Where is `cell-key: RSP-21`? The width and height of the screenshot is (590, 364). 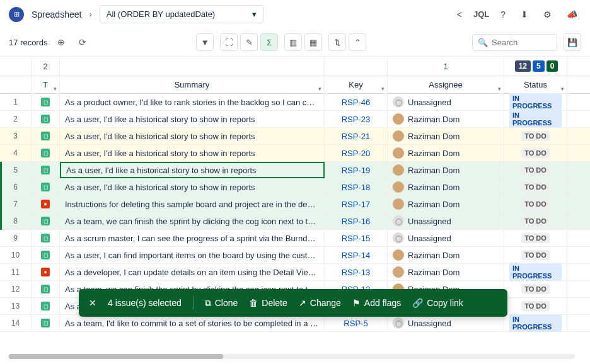
cell-key: RSP-21 is located at coordinates (356, 136).